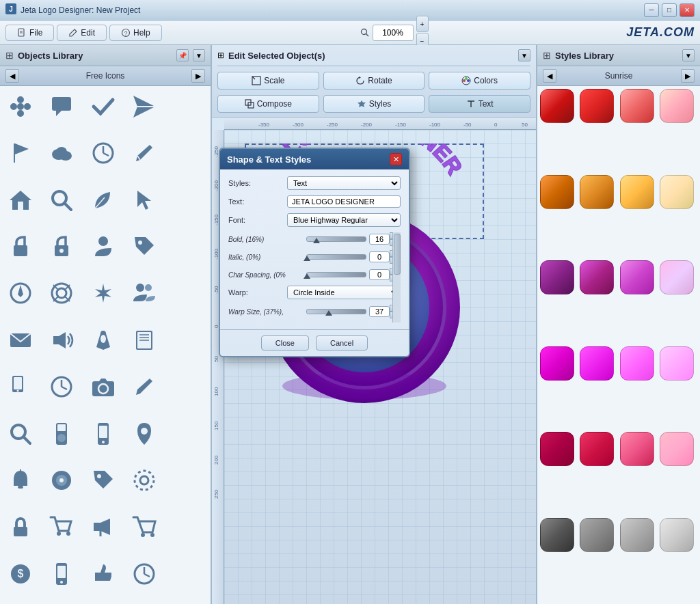 This screenshot has height=604, width=700. What do you see at coordinates (677, 277) in the screenshot?
I see `style-swatch-lavender1` at bounding box center [677, 277].